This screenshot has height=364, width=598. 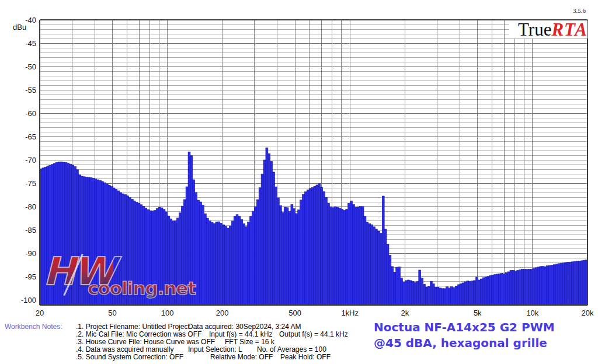 I want to click on caption-line-1: Noctua NF-A14x25 G2 PWM, so click(x=464, y=328).